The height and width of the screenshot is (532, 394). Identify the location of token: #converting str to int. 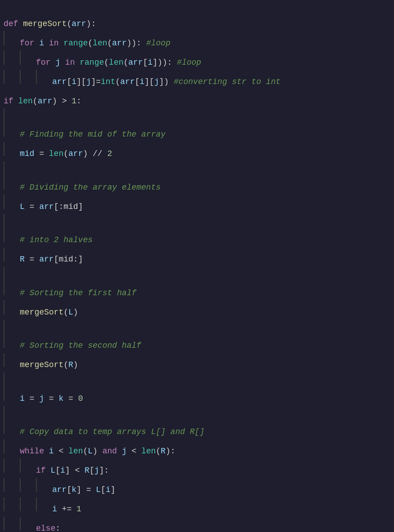
(227, 82).